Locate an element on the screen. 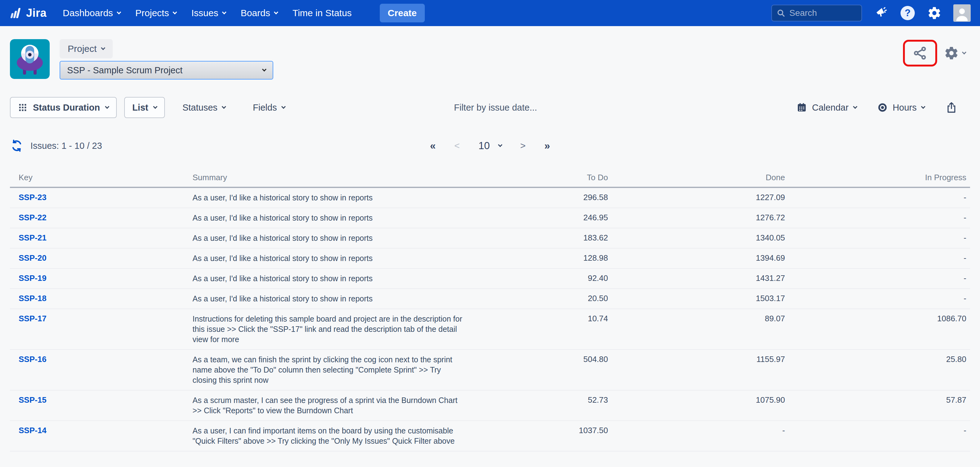  table-row: SSP-23 As a user, I'd like a historical … is located at coordinates (490, 198).